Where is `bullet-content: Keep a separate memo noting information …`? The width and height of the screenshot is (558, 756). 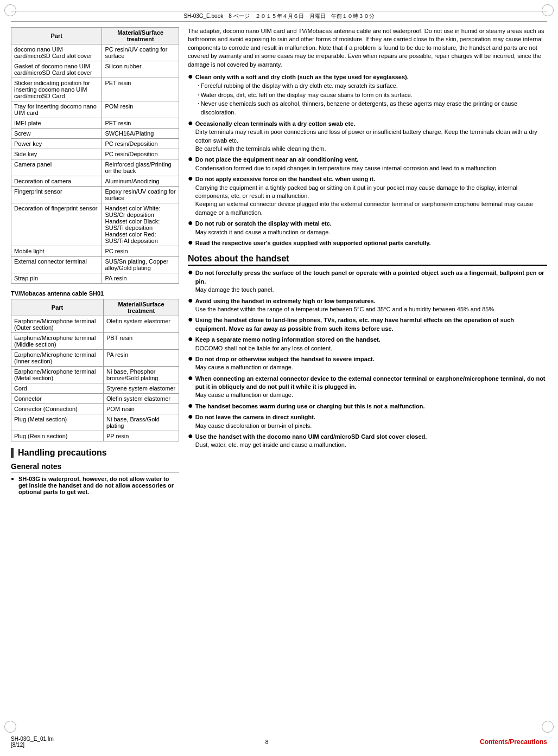 bullet-content: Keep a separate memo noting information … is located at coordinates (371, 344).